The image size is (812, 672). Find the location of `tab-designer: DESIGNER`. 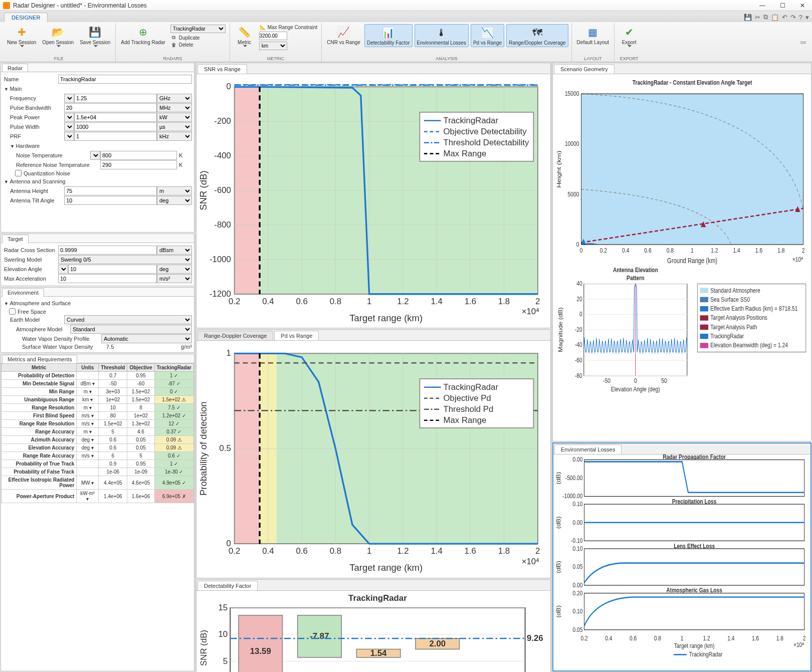

tab-designer: DESIGNER is located at coordinates (26, 17).